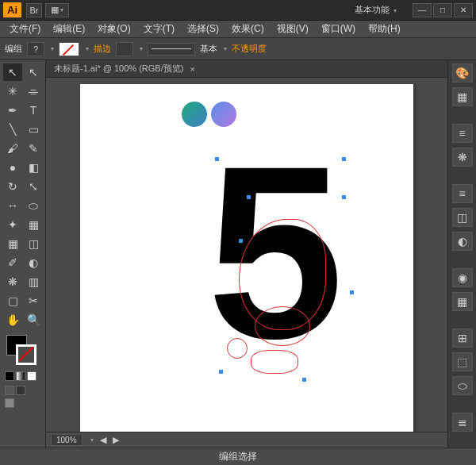  I want to click on fill-stroke-control, so click(22, 351).